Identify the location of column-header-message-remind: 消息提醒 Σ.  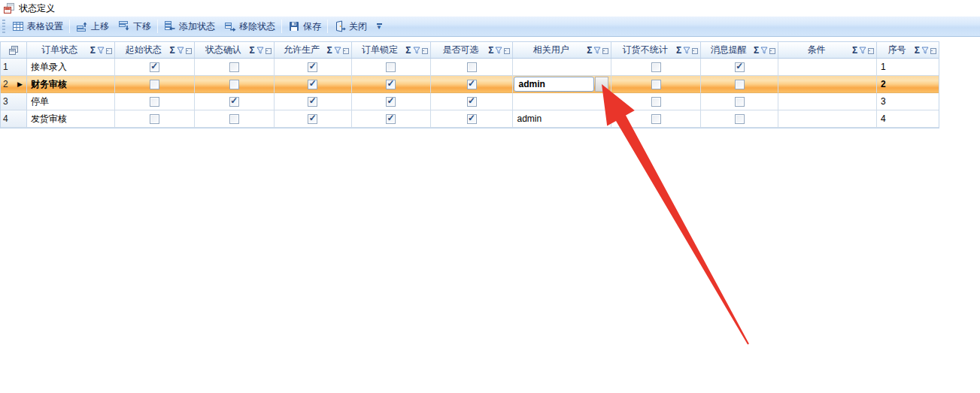
(740, 50).